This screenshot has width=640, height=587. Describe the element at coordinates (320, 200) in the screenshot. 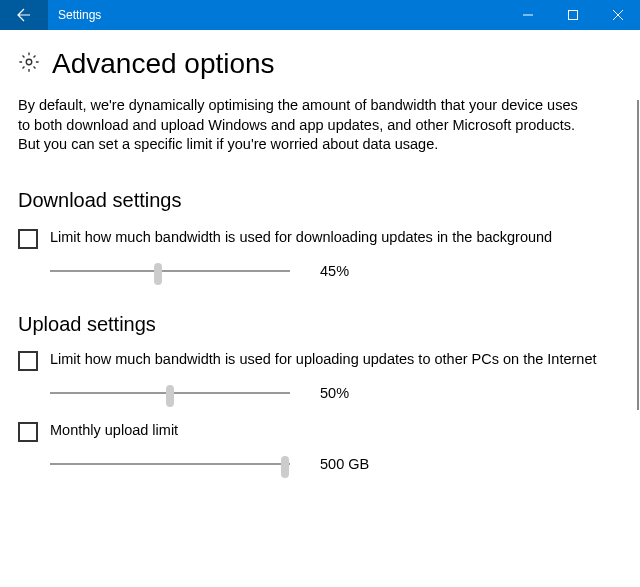

I see `download-settings-heading: Download settings` at that location.